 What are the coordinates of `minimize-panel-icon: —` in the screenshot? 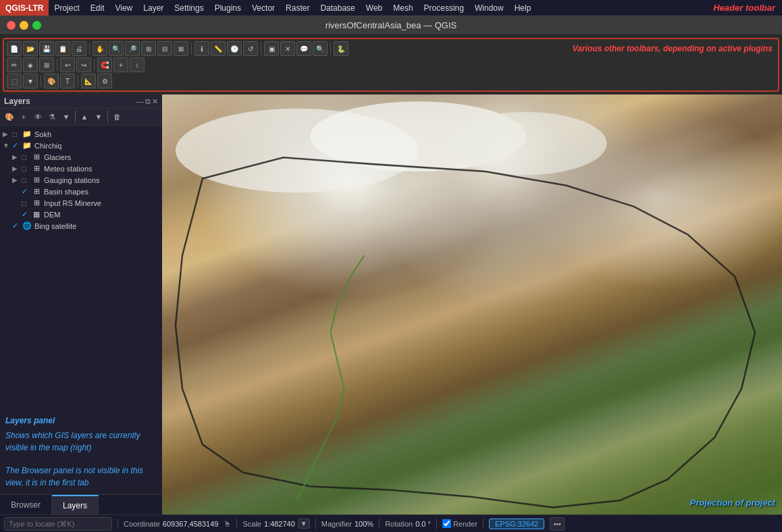 It's located at (140, 101).